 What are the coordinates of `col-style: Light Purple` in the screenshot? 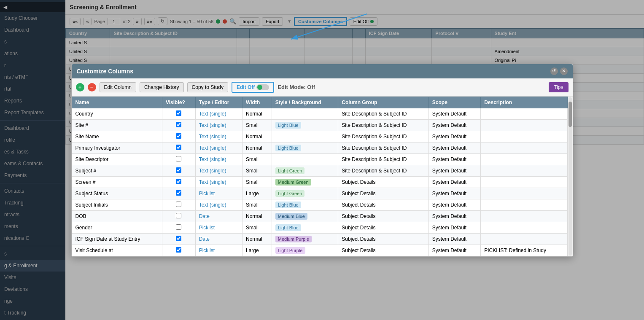 It's located at (305, 250).